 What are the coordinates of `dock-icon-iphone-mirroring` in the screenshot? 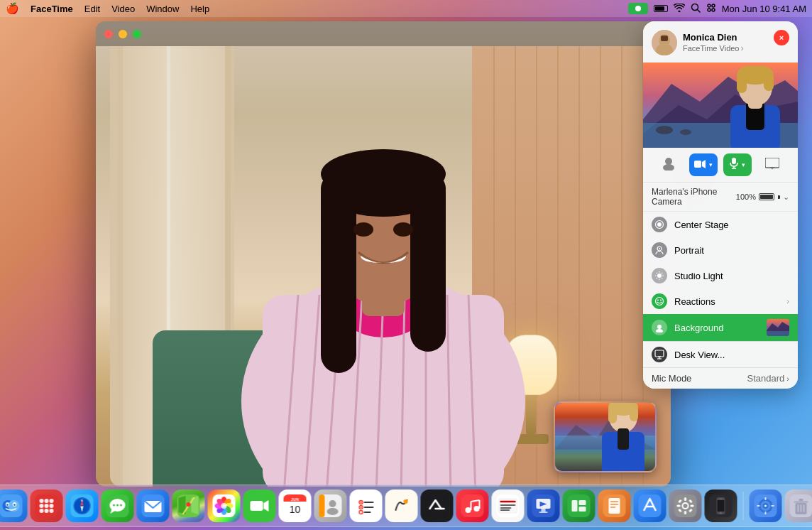 It's located at (721, 506).